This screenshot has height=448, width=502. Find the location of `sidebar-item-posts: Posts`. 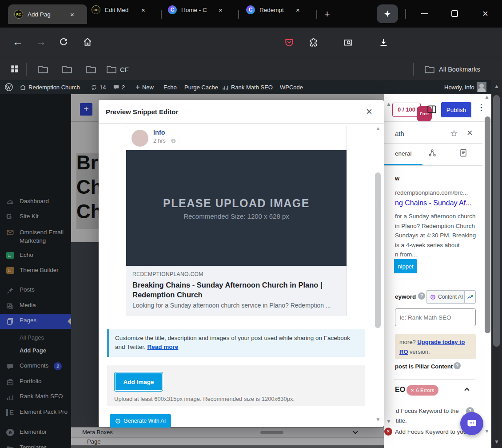

sidebar-item-posts: Posts is located at coordinates (36, 291).